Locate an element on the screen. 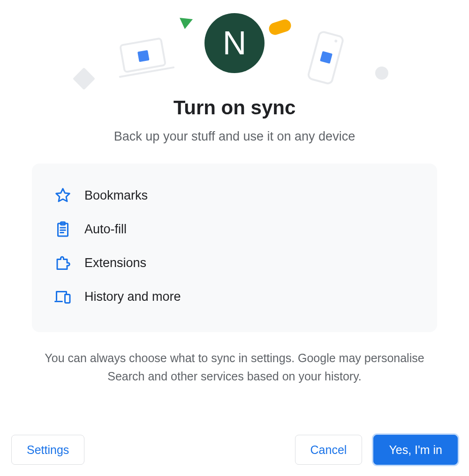  decor-diamond-icon is located at coordinates (84, 79).